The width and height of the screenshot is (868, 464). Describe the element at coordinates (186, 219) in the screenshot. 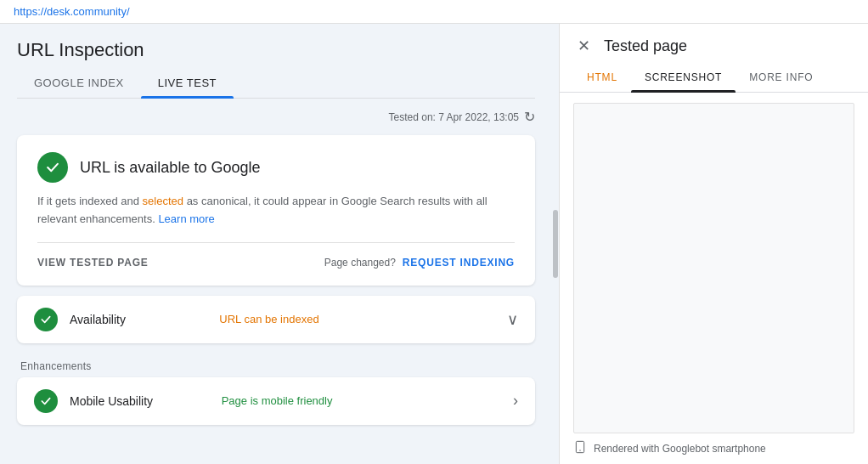

I see `learn-more-link: Learn more` at that location.